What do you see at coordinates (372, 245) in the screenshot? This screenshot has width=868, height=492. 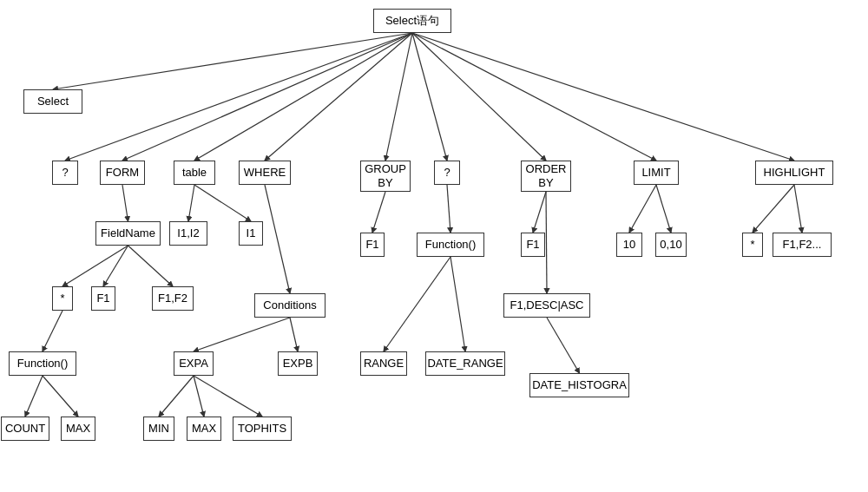 I see `node-f1_gb: F1` at bounding box center [372, 245].